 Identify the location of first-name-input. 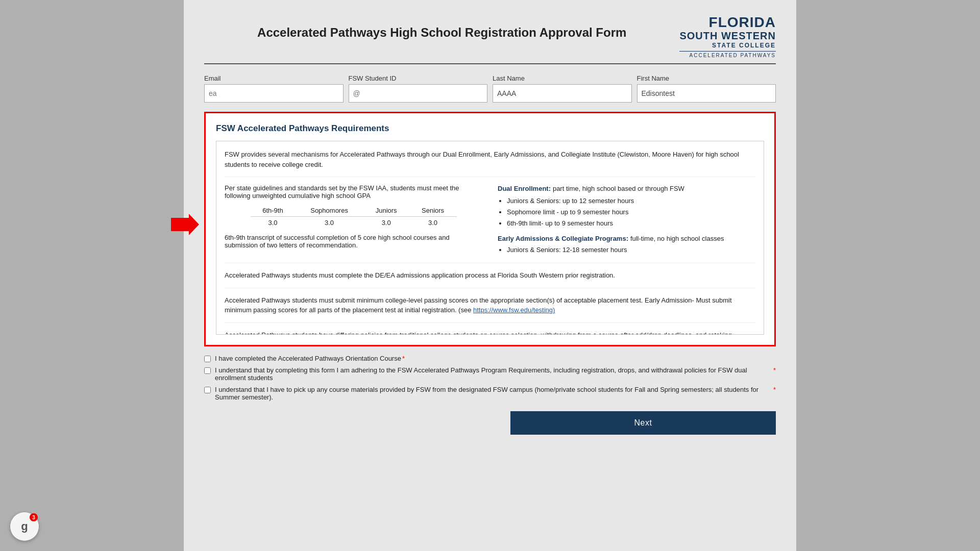
(706, 93).